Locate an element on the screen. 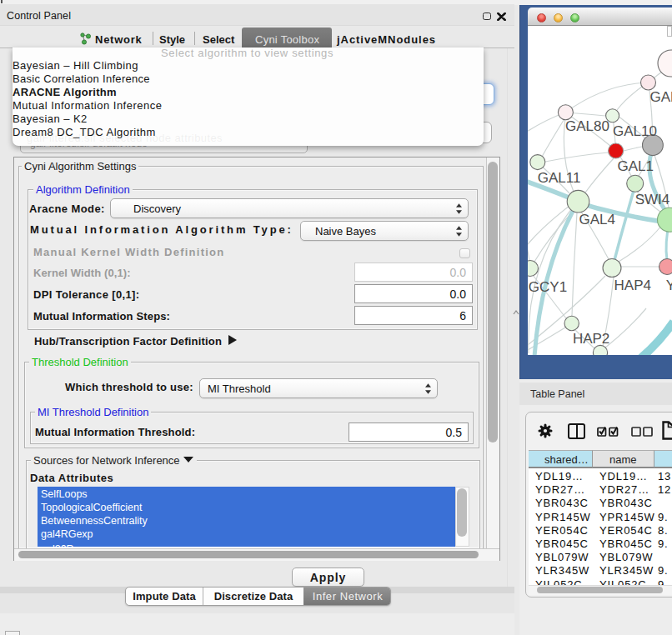 Image resolution: width=672 pixels, height=635 pixels. svg-text: GAL1 is located at coordinates (635, 167).